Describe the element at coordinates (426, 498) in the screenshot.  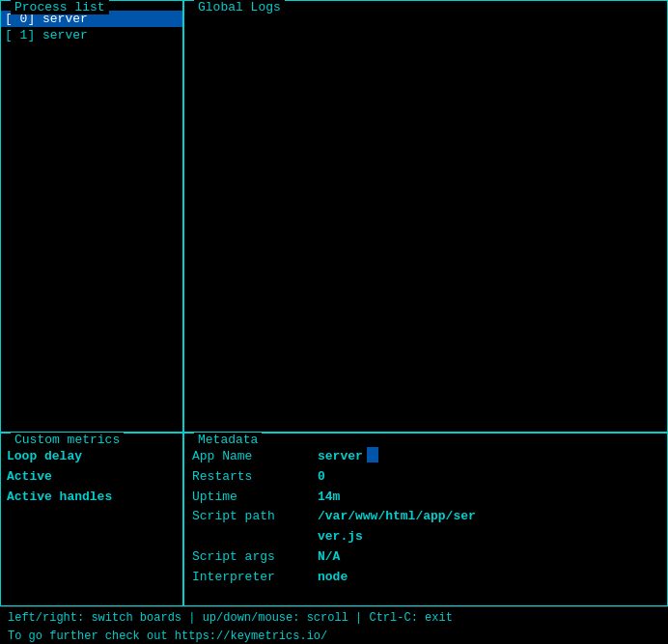
I see `metadata-row-uptime: Uptime 14m` at that location.